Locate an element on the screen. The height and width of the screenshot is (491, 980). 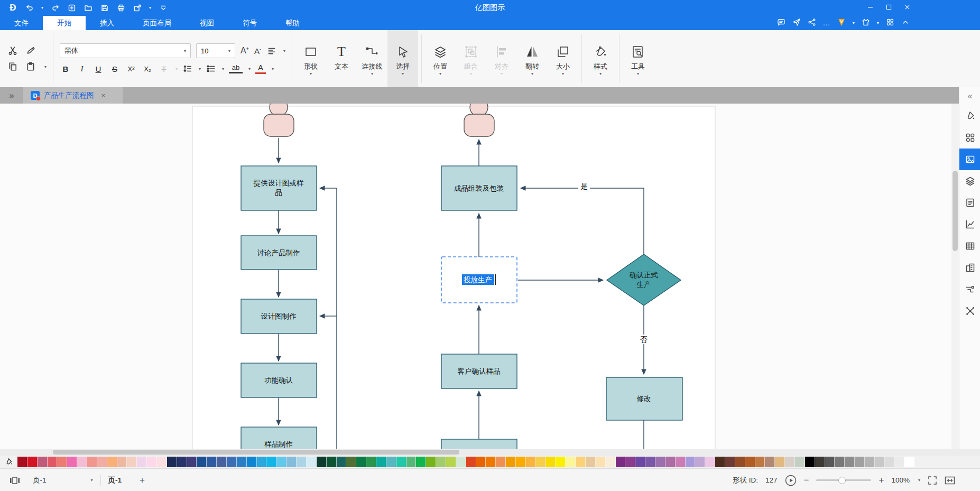
text-align-dropdown: ▾ is located at coordinates (284, 51).